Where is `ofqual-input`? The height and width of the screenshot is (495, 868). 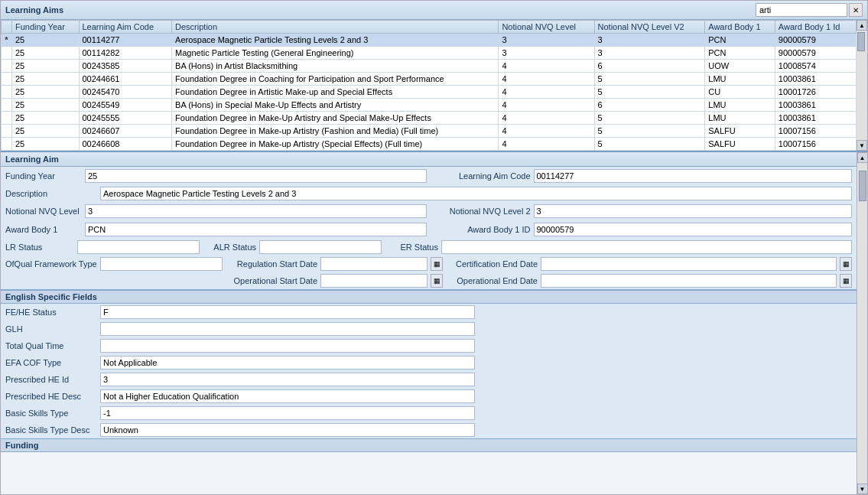 ofqual-input is located at coordinates (161, 264).